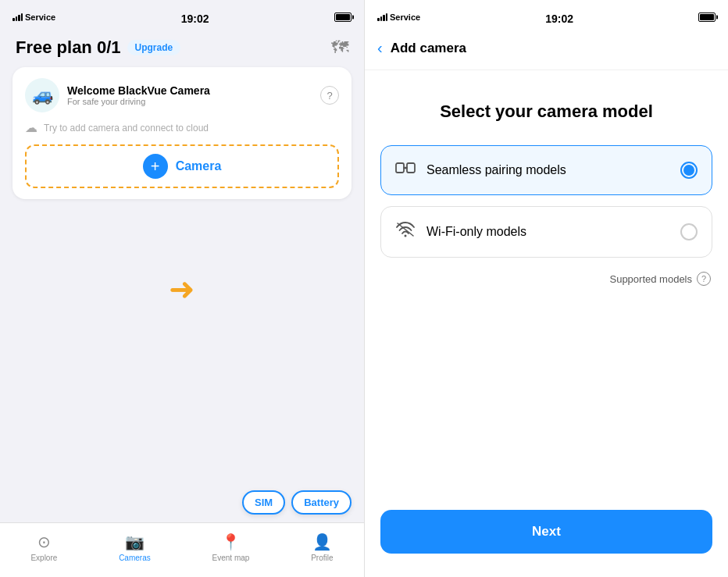  Describe the element at coordinates (127, 128) in the screenshot. I see `cloud-text: Try to add camera and connect to cloud` at that location.